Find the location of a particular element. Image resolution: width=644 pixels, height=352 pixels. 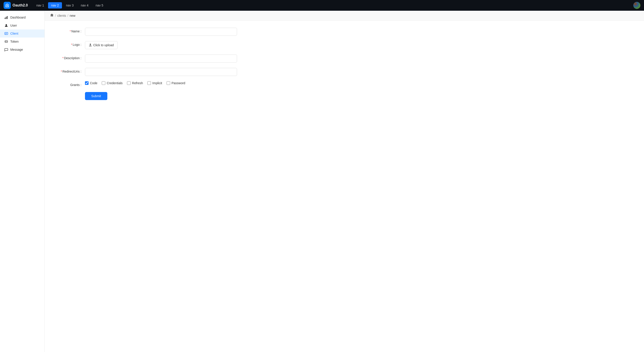

logo-area: Oauth2.0 is located at coordinates (16, 5).